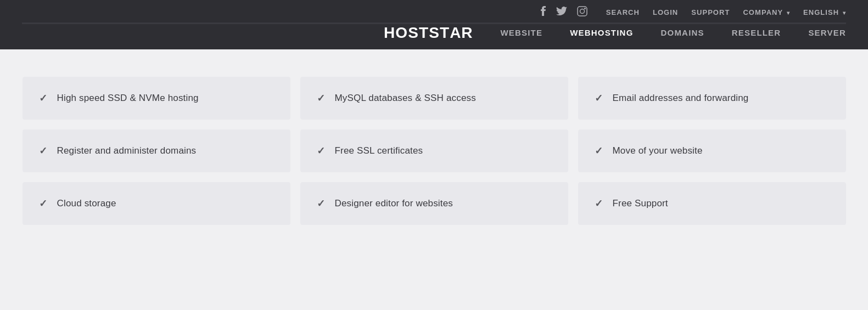 The width and height of the screenshot is (868, 310). I want to click on nav-server: SERVER, so click(827, 33).